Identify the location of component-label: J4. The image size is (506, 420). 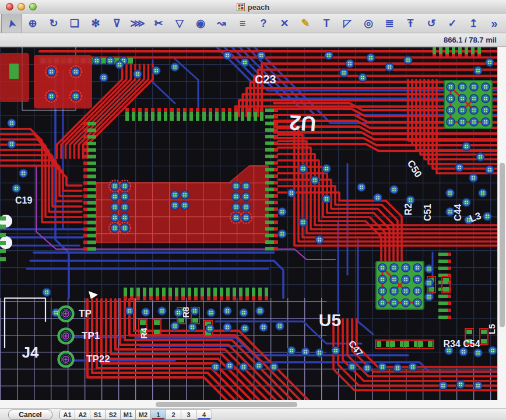
(30, 352).